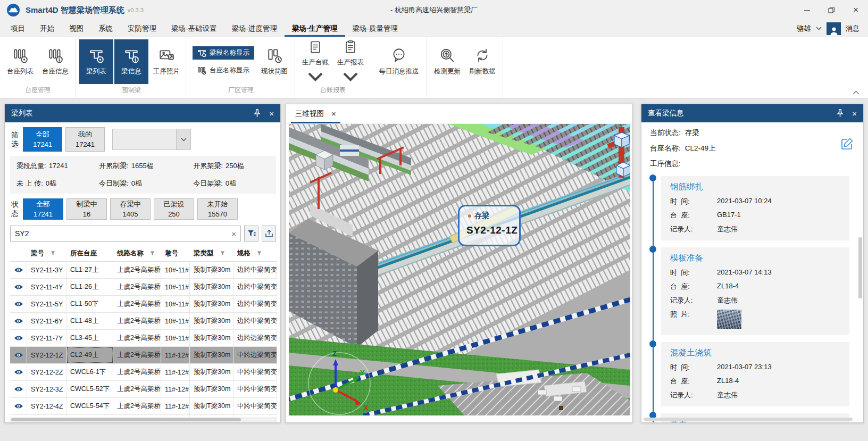 The height and width of the screenshot is (441, 868). What do you see at coordinates (105, 29) in the screenshot?
I see `menu-item: 系统` at bounding box center [105, 29].